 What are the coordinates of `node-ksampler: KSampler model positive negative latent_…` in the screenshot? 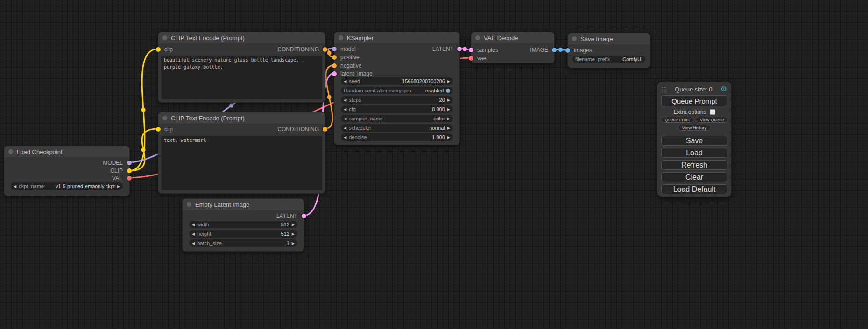 It's located at (397, 89).